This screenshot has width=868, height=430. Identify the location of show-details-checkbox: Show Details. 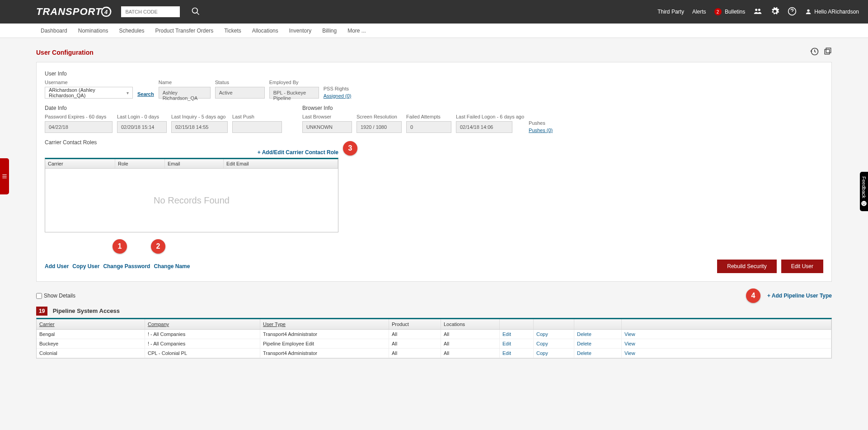
(56, 296).